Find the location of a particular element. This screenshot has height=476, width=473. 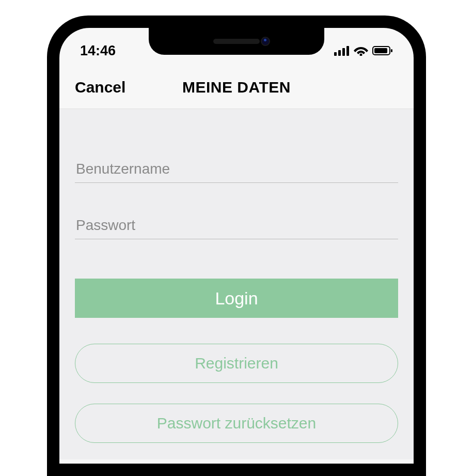

reset-password-button: Passwort zurücksetzen is located at coordinates (236, 423).